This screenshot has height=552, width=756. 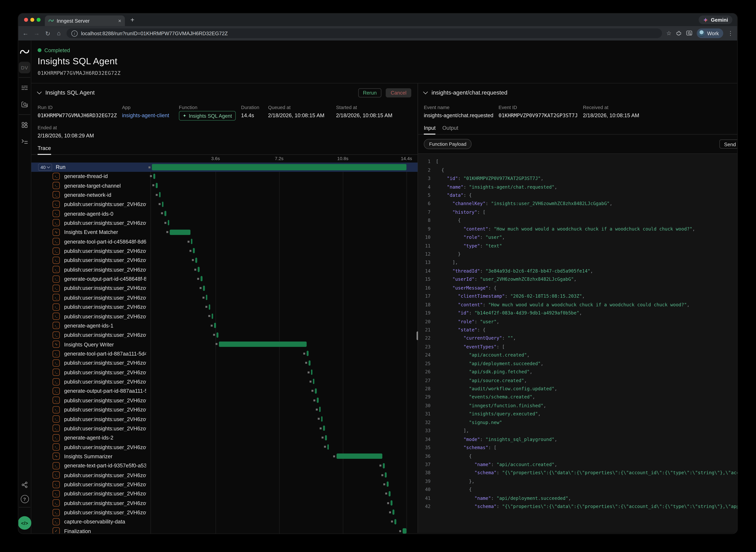 I want to click on trace-row: ›_generate-agent-ids-2, so click(x=224, y=438).